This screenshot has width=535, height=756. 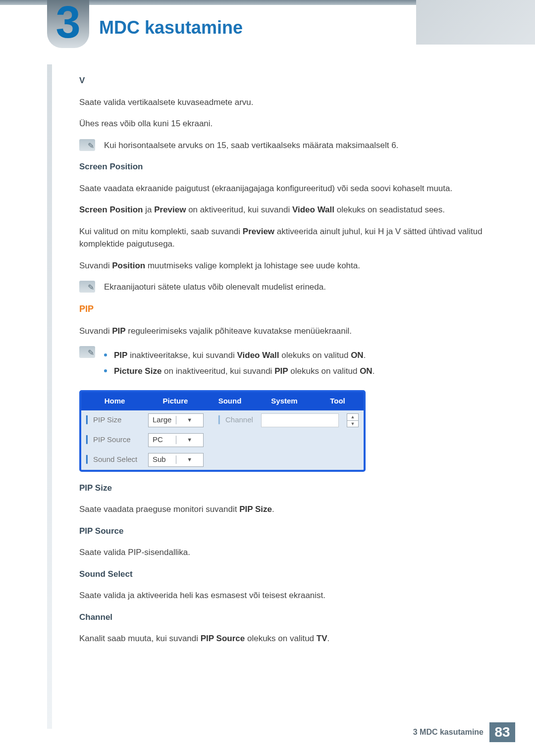 What do you see at coordinates (175, 401) in the screenshot?
I see `tab-picture: Picture` at bounding box center [175, 401].